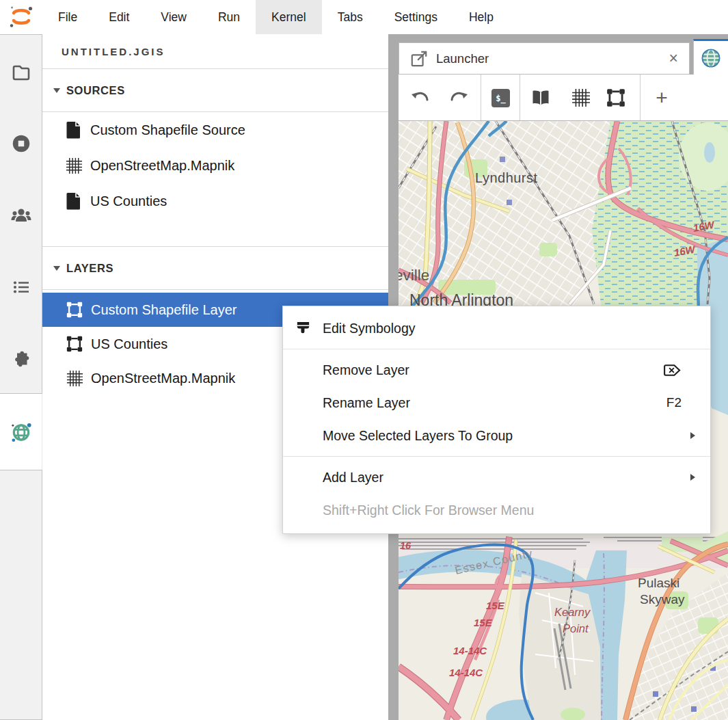 The height and width of the screenshot is (720, 728). I want to click on tab-gis-document, so click(711, 57).